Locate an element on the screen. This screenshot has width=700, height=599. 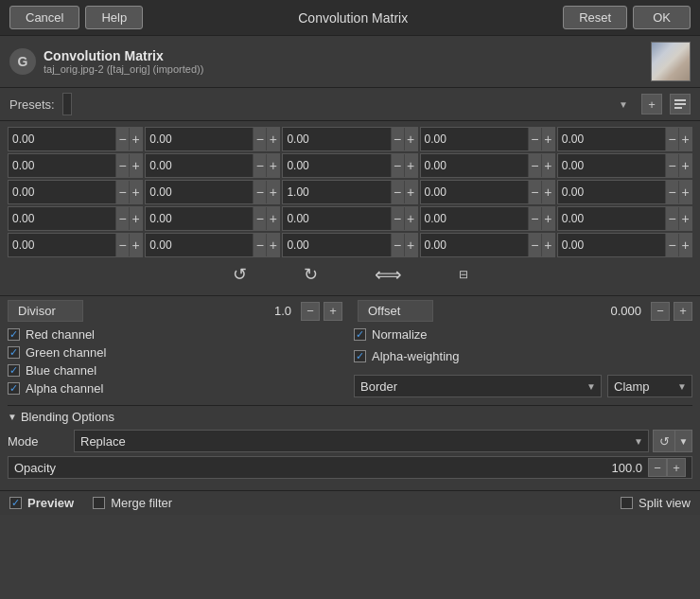
red-channel-checkbox is located at coordinates (13, 335).